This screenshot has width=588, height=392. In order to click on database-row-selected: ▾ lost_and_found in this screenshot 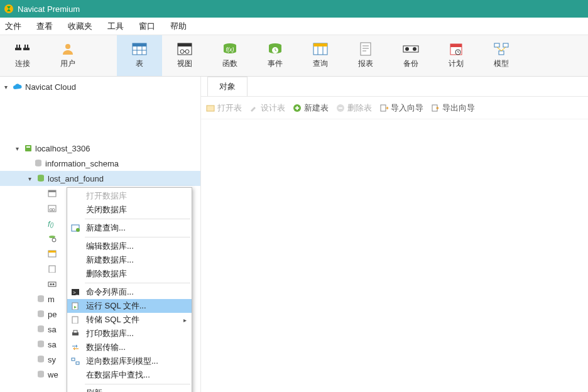, I will do `click(101, 178)`.